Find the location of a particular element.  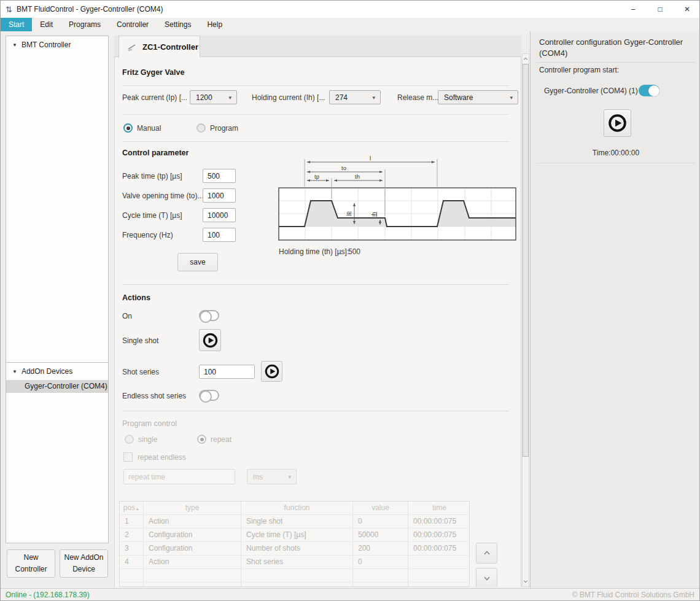

actions-title: Actions is located at coordinates (136, 298).